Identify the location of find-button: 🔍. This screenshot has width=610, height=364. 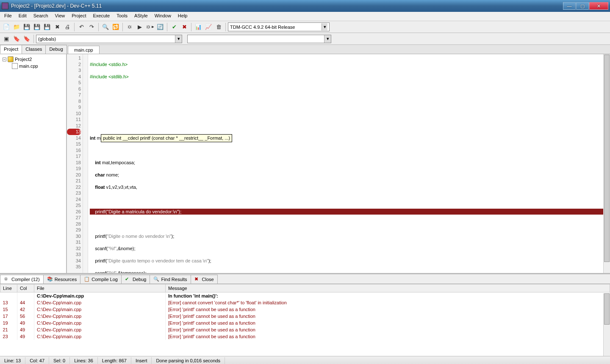
(105, 27).